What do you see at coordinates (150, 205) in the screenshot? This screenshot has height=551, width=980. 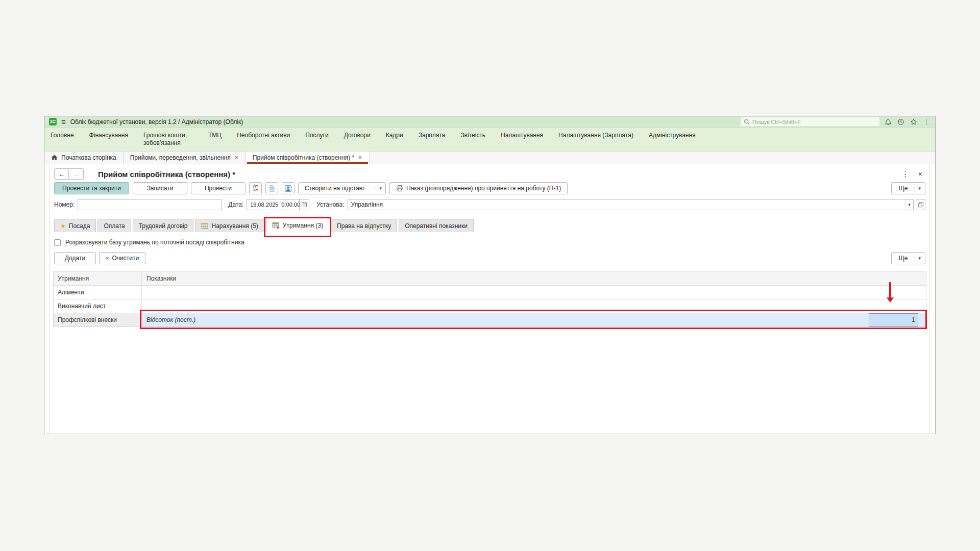 I see `number-input` at bounding box center [150, 205].